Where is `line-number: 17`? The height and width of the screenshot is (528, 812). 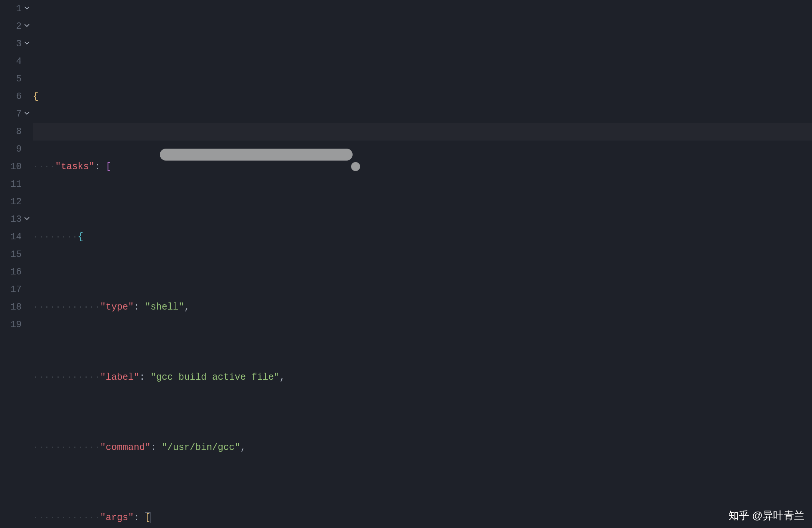
line-number: 17 is located at coordinates (14, 290).